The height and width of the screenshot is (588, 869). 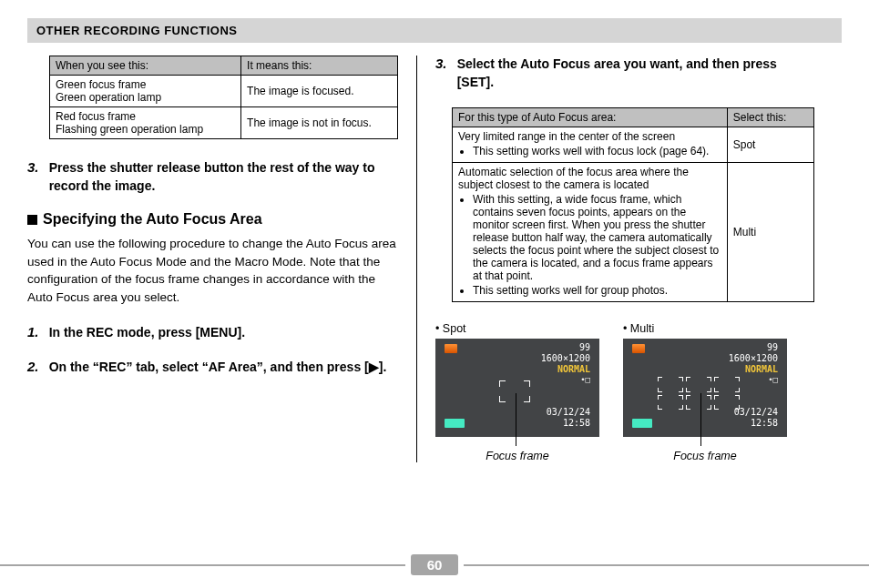 I want to click on lcd-screen-spot: 99 1600×1200 NORMAL •□ 03/12/24 12:58, so click(x=517, y=388).